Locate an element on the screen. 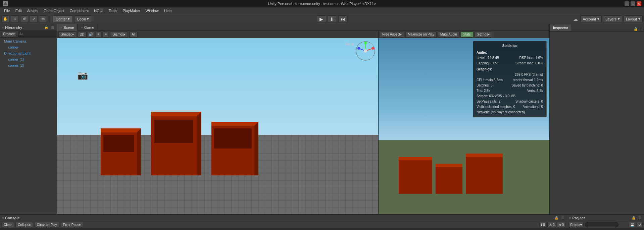  project-save-button: 💾 is located at coordinates (632, 225).